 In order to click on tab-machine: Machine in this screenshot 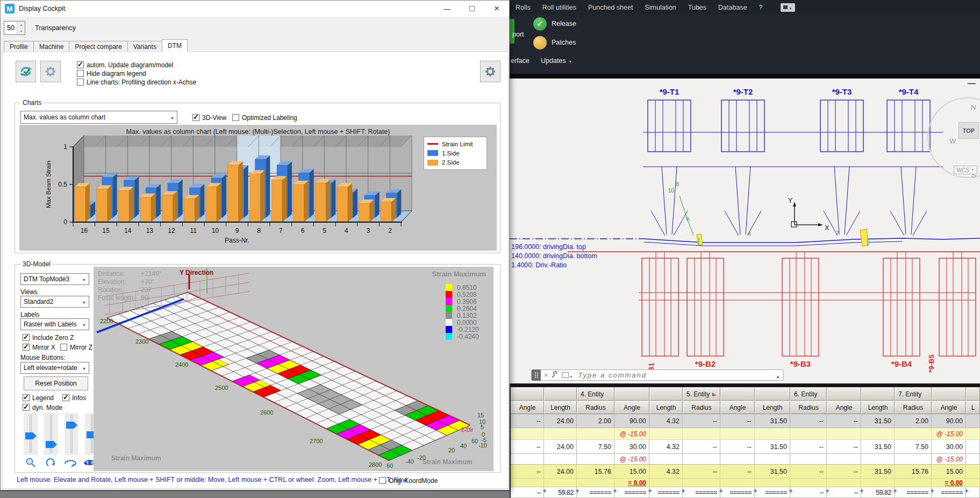, I will do `click(52, 46)`.